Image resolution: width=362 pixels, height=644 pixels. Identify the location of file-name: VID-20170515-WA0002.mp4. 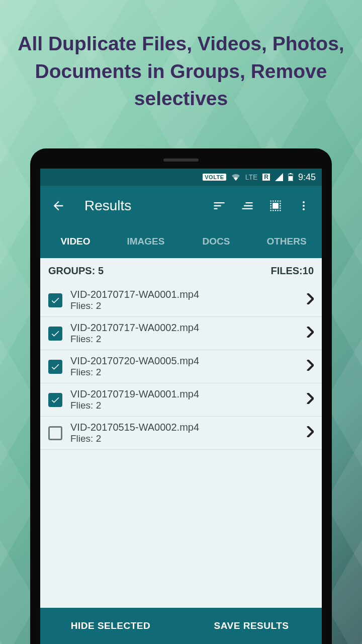
(185, 428).